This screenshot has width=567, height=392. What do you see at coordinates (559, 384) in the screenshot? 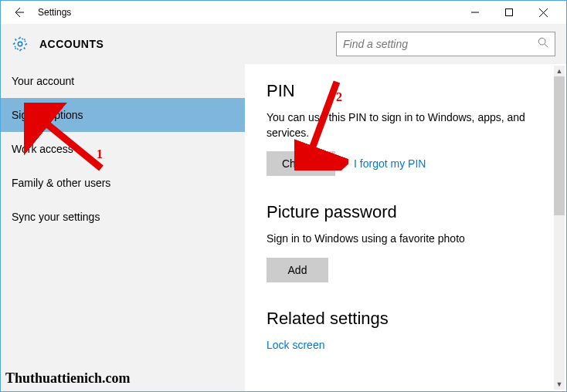
I see `scroll-down-arrow: ▼` at bounding box center [559, 384].